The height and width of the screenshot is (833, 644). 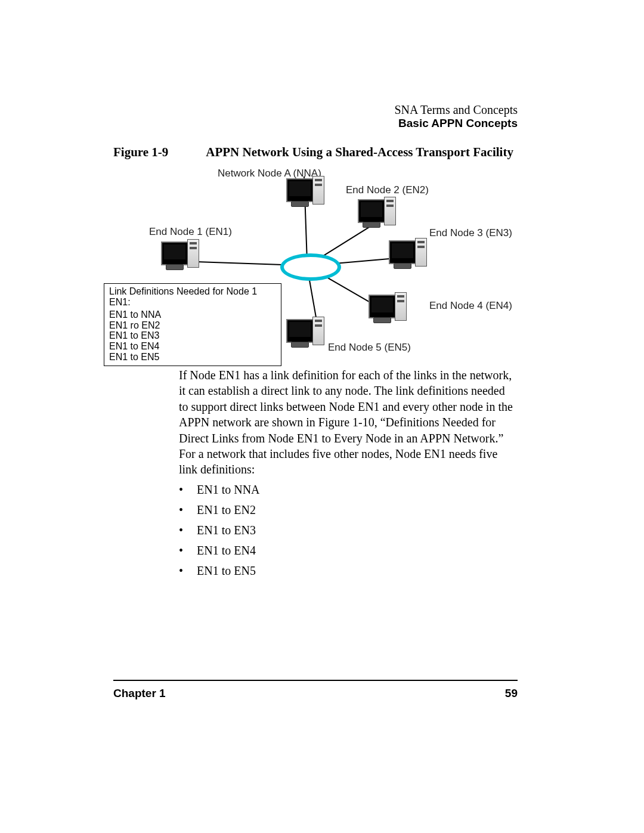 What do you see at coordinates (388, 190) in the screenshot?
I see `node-label-en2: End Node 2 (EN2)` at bounding box center [388, 190].